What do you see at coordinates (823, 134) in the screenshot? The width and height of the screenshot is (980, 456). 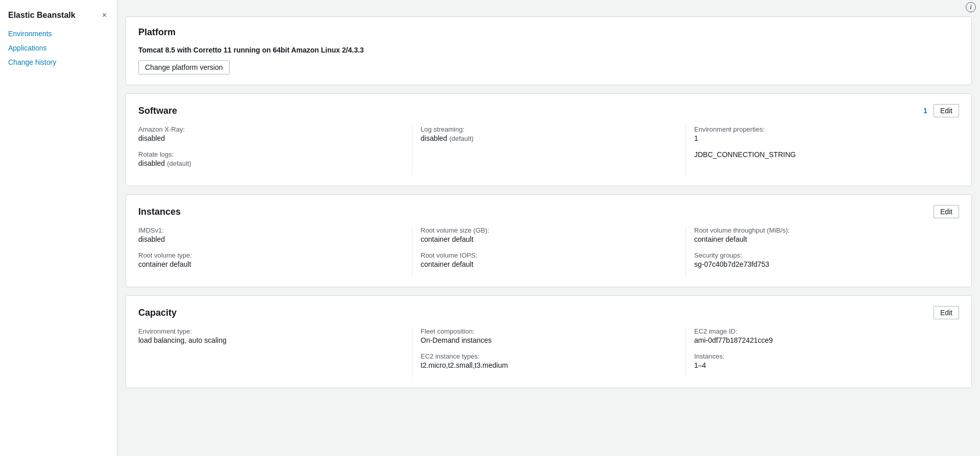 I see `software-item-env-props: Environment properties: 1` at bounding box center [823, 134].